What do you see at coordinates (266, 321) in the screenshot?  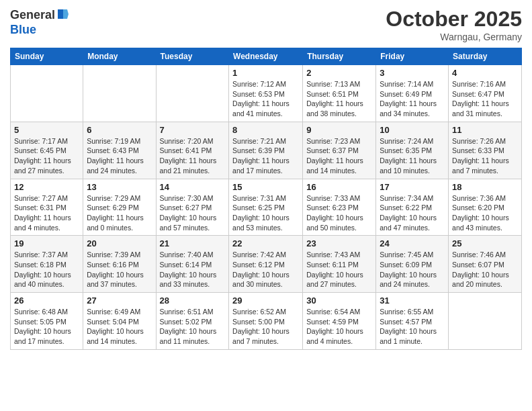 I see `week-row-5: 26Sunrise: 6:48 AM Sunset: 5:05 PM Dayli…` at bounding box center [266, 321].